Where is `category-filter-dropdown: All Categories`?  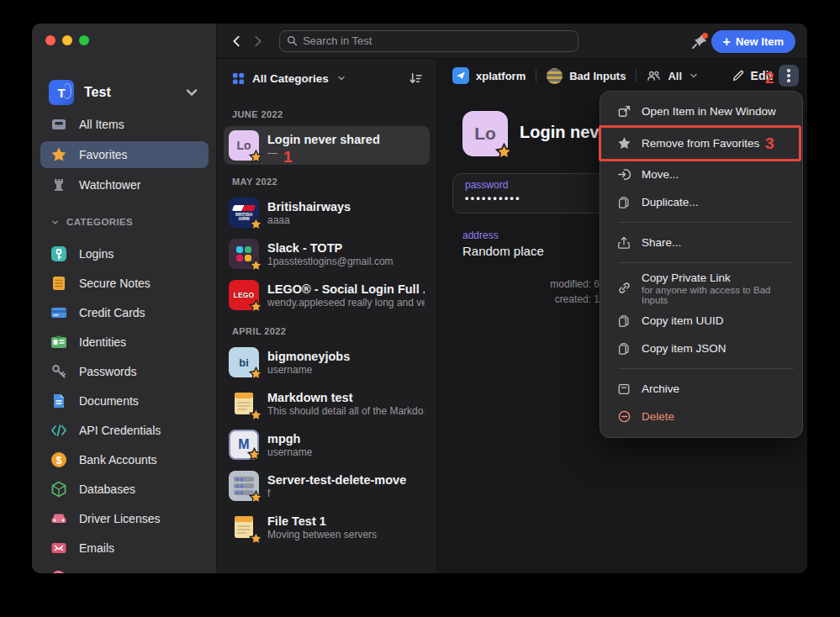 category-filter-dropdown: All Categories is located at coordinates (291, 79).